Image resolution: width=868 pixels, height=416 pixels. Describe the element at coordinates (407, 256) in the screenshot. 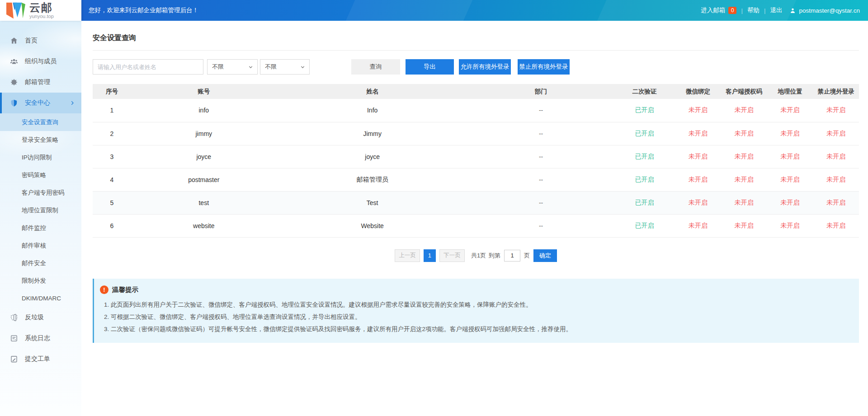

I see `prev-page-button: 上一页` at that location.